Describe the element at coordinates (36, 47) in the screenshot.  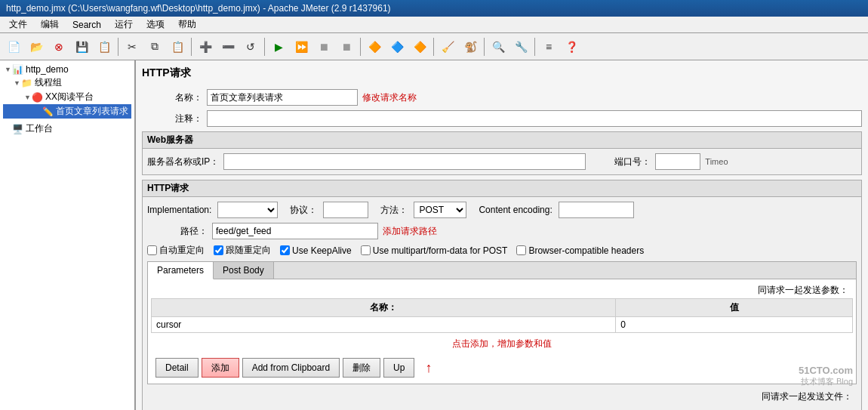
I see `open-button: 📂` at that location.